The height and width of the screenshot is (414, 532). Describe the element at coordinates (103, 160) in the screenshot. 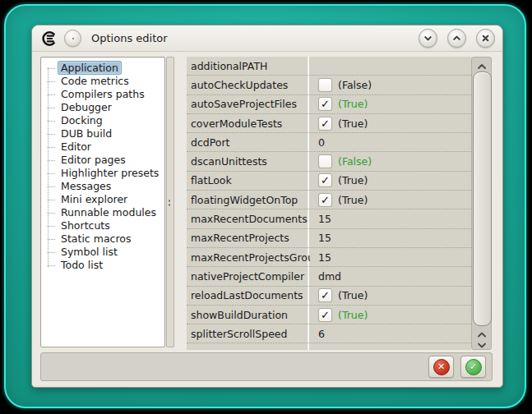

I see `sidebar-item-editor-pages: Editor pages` at that location.